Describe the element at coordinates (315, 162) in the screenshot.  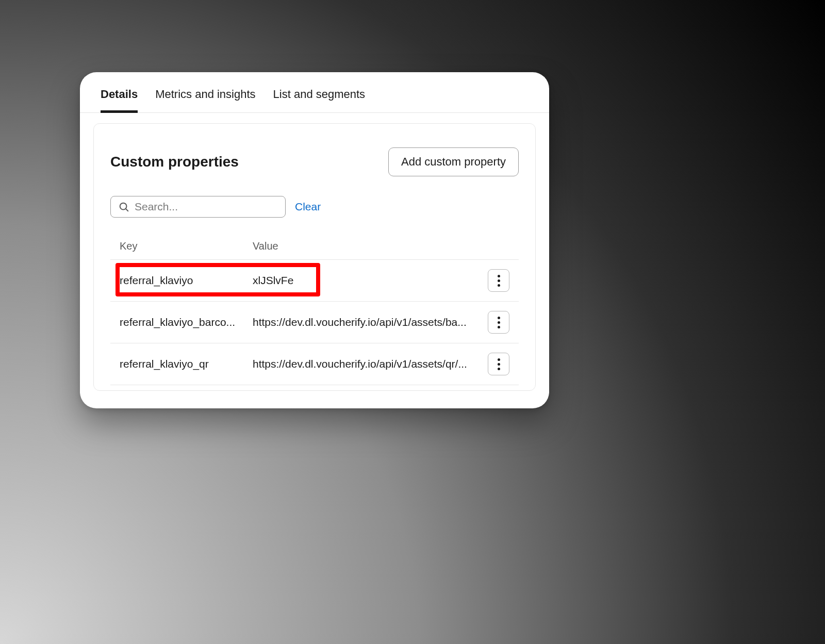
I see `panel-header: Custom properties Add custom property` at that location.